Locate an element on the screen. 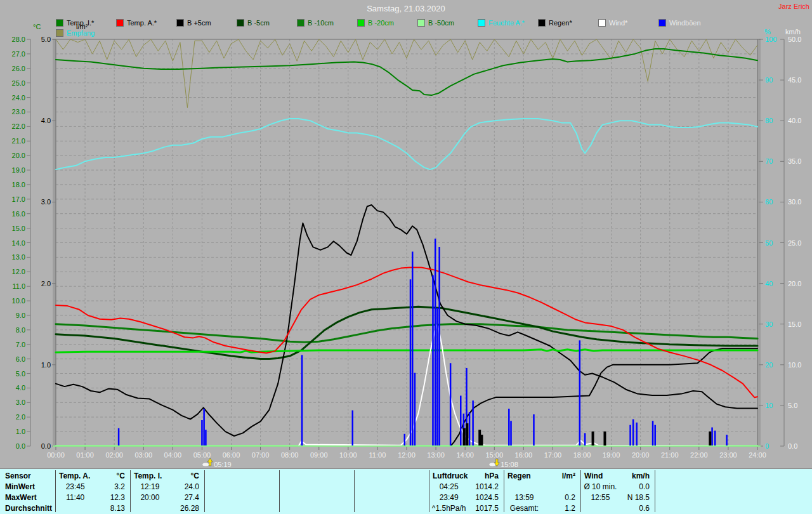  axis-label-humidity: 80 is located at coordinates (769, 121).